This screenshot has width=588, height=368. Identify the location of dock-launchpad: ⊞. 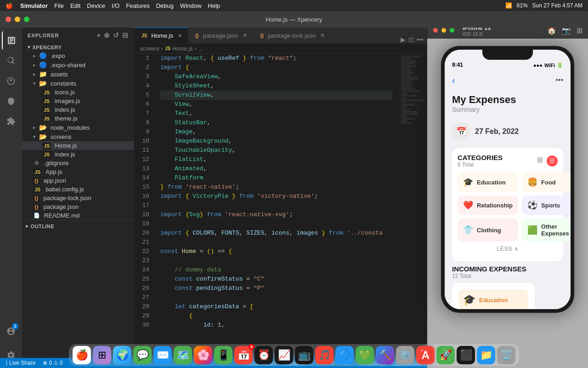
(102, 355).